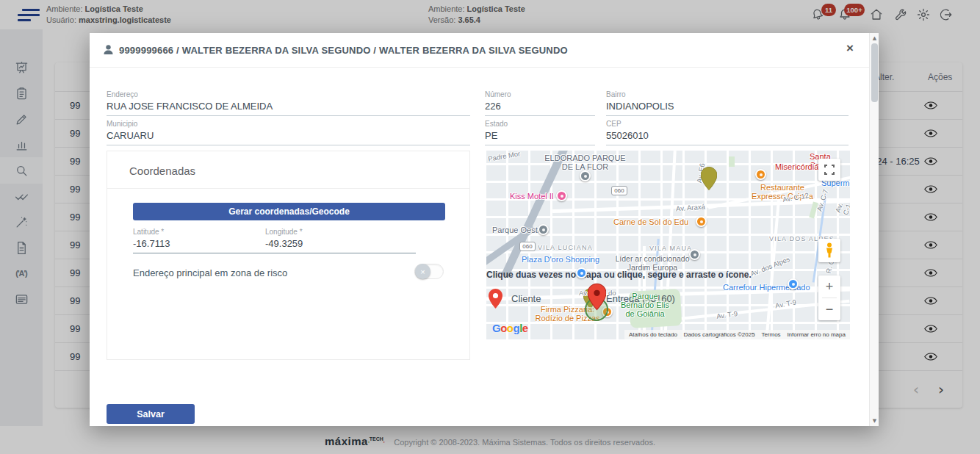 The width and height of the screenshot is (980, 454). Describe the element at coordinates (526, 298) in the screenshot. I see `legend-cliente-label: Cliente` at that location.